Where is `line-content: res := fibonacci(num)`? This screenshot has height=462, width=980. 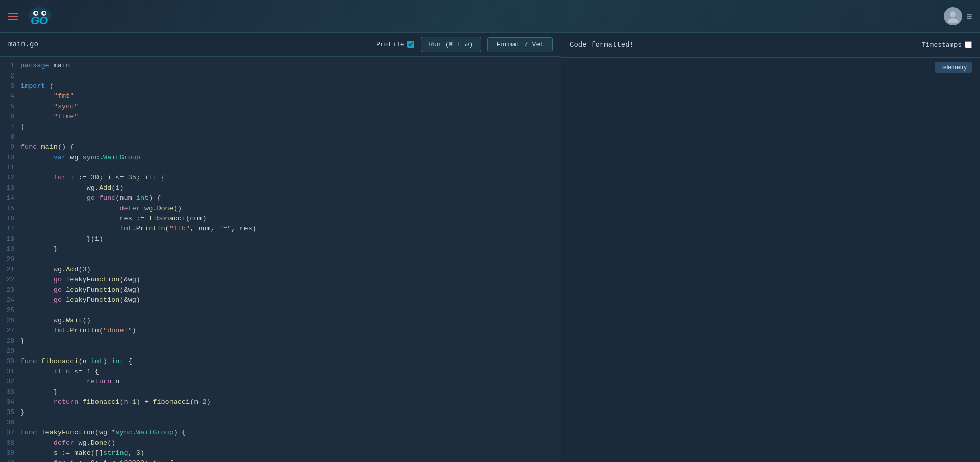 line-content: res := fibonacci(num) is located at coordinates (291, 219).